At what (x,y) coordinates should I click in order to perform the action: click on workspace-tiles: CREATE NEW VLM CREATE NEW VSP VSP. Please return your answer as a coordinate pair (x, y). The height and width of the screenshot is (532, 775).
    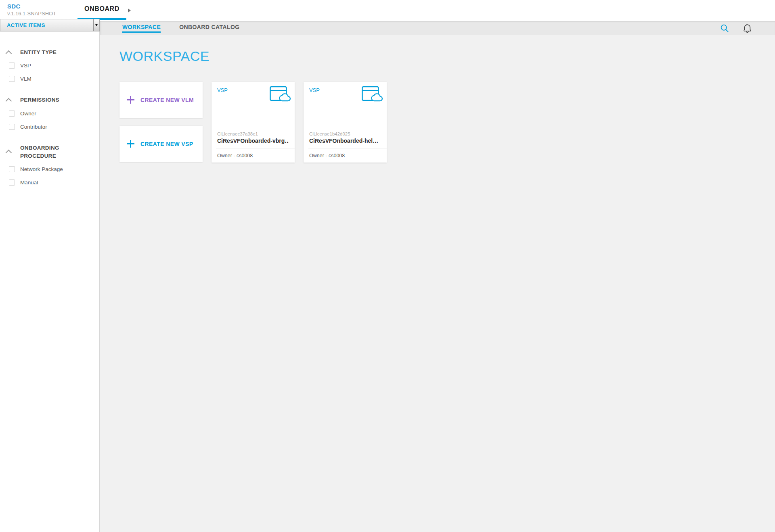
    Looking at the image, I should click on (447, 122).